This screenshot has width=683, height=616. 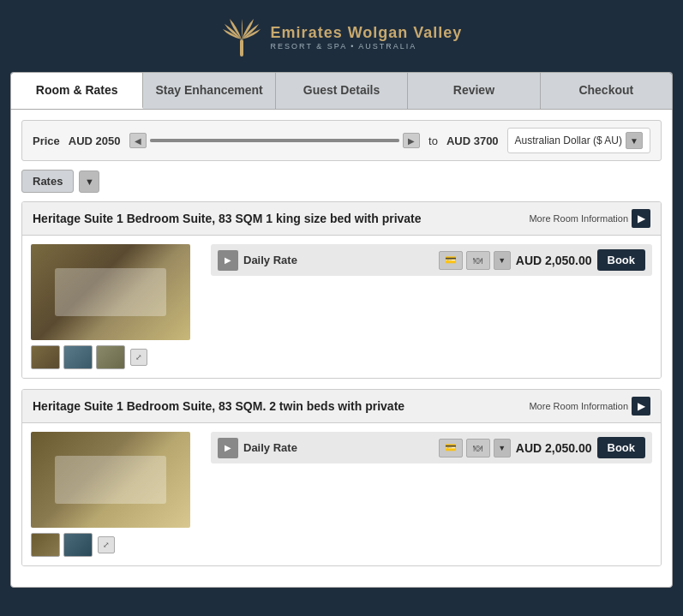 I want to click on room-2-price: AUD 2,050.00, so click(x=554, y=448).